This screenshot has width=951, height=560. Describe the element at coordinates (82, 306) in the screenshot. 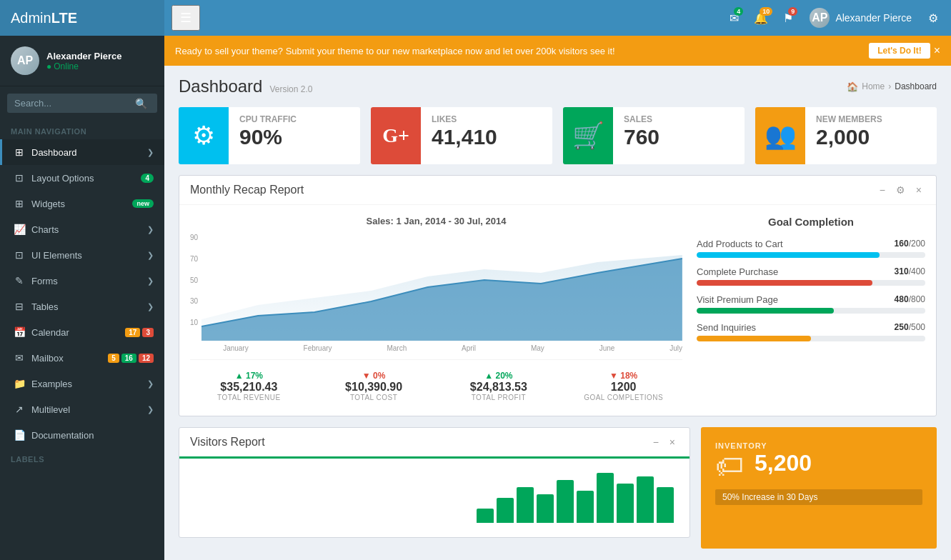

I see `sidebar-item-tables: ⊟ Tables ❯` at that location.